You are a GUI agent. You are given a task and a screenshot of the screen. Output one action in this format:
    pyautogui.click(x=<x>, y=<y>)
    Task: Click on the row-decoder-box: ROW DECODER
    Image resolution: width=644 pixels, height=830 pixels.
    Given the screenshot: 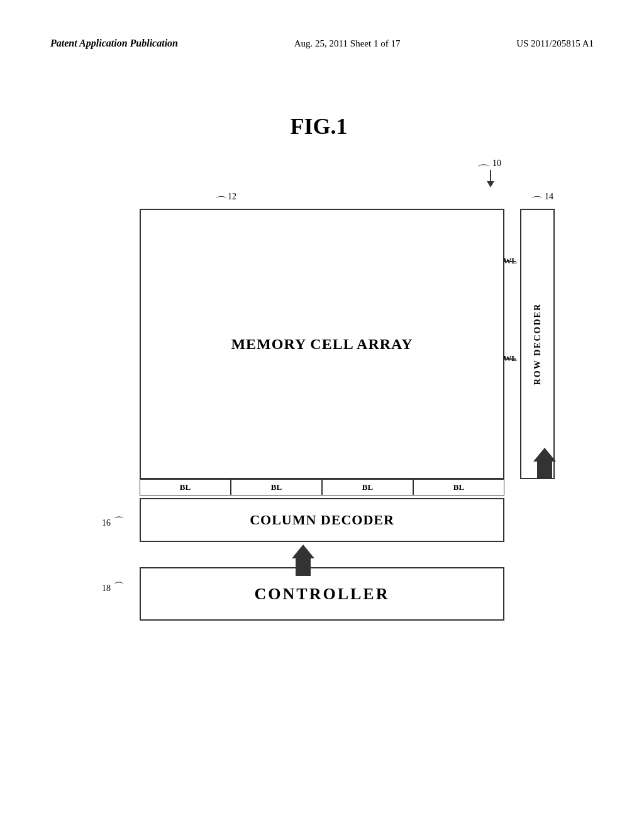 What is the action you would take?
    pyautogui.click(x=537, y=344)
    